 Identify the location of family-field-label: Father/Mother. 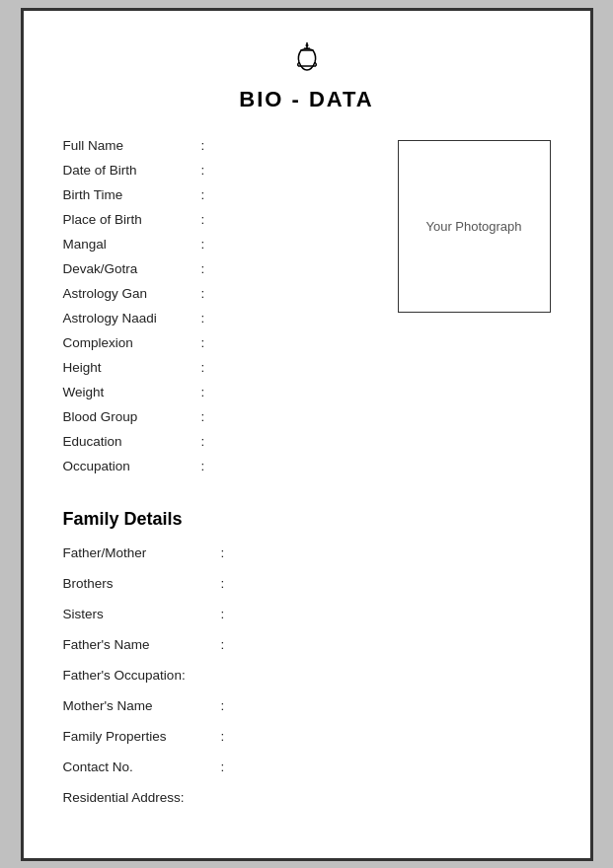
(142, 552).